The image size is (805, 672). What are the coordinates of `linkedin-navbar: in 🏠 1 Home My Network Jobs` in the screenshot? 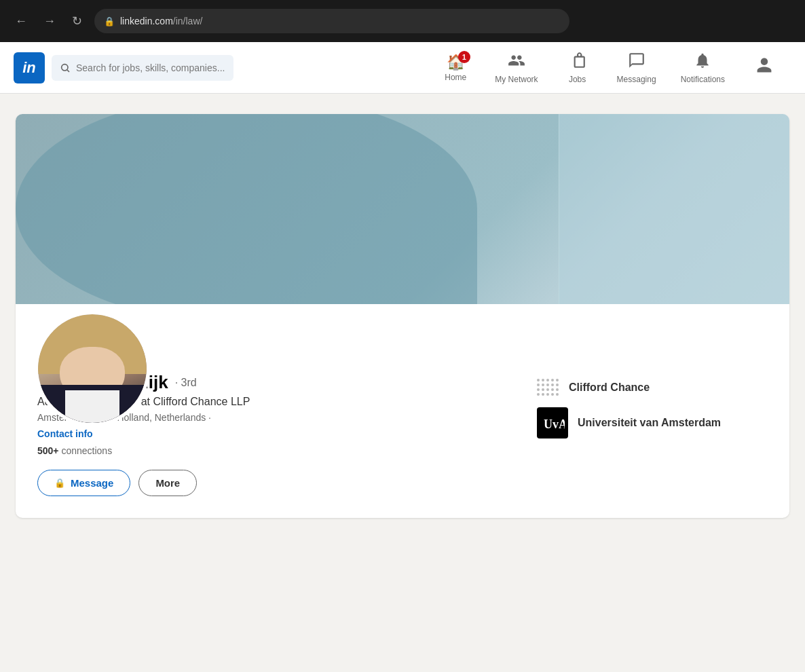 It's located at (402, 68).